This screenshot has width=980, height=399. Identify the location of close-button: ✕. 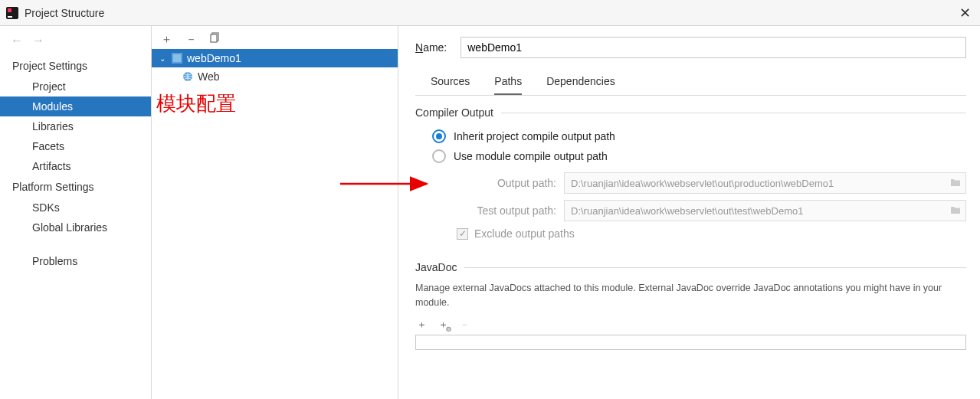
(965, 13).